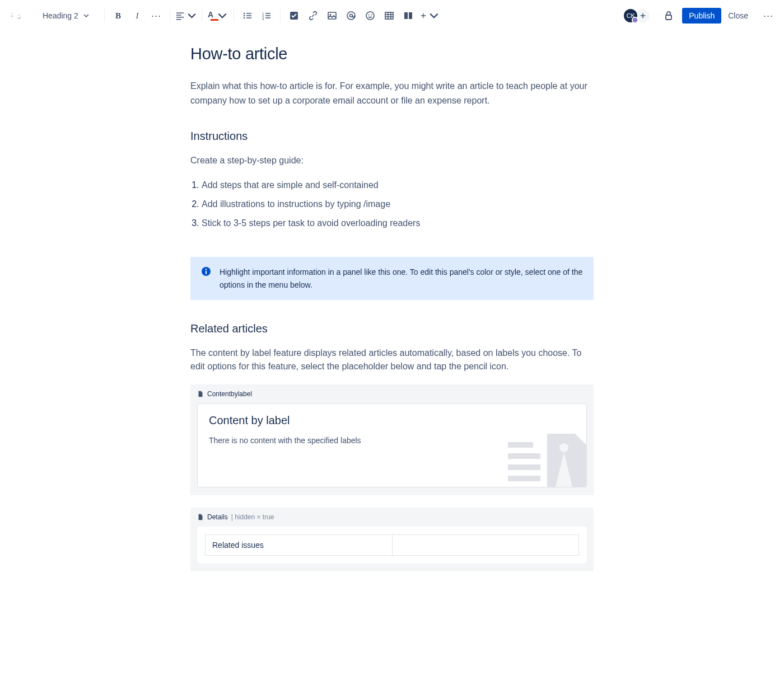  Describe the element at coordinates (118, 16) in the screenshot. I see `bold-button: B` at that location.